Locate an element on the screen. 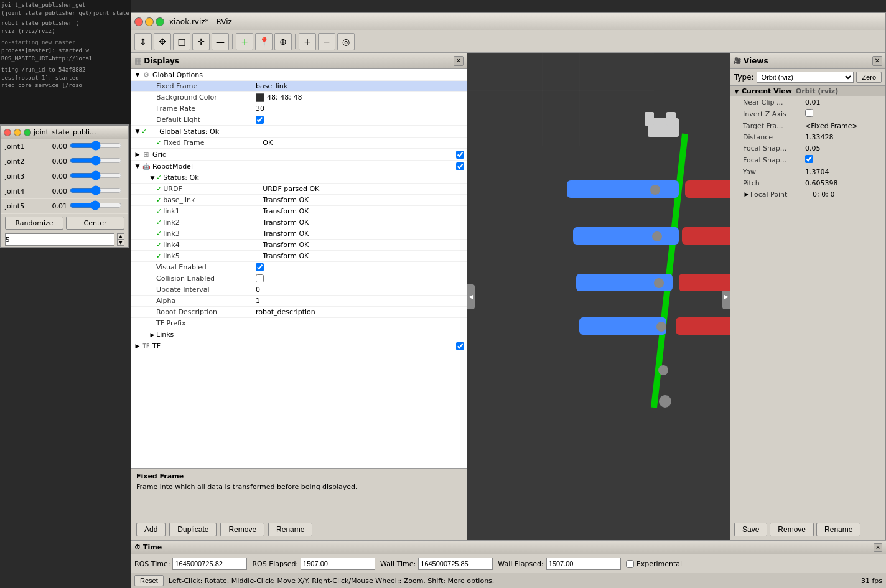 The width and height of the screenshot is (886, 588). link3-row: ✓ link3 Transform OK is located at coordinates (299, 234).